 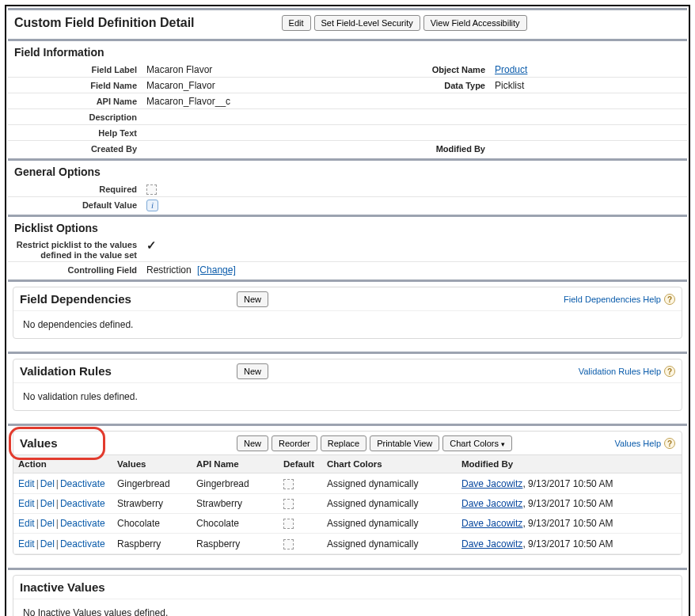 What do you see at coordinates (78, 70) in the screenshot?
I see `label-field-label: Field Label` at bounding box center [78, 70].